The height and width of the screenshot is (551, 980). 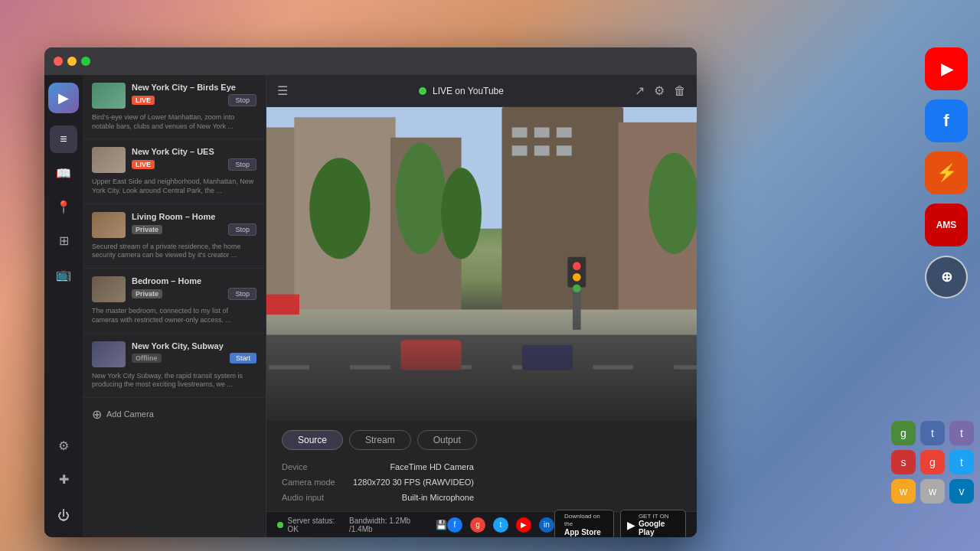 I want to click on status-badge: Offline, so click(x=147, y=358).